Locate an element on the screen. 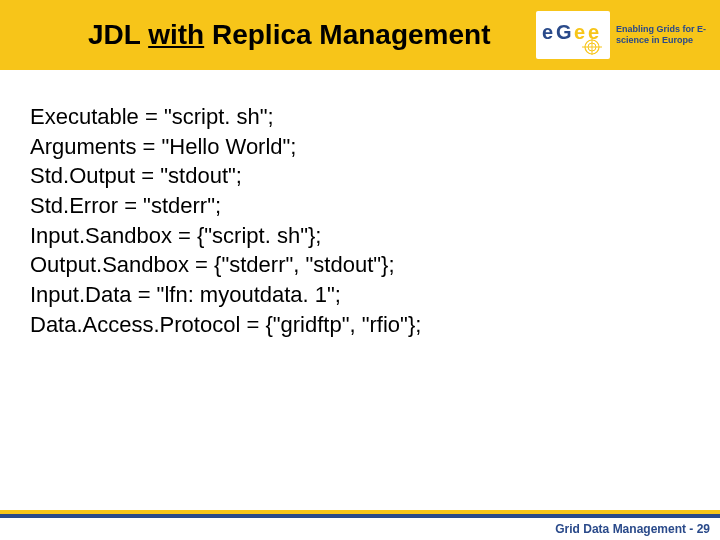  slide-title: JDL with Replica Management is located at coordinates (245, 35).